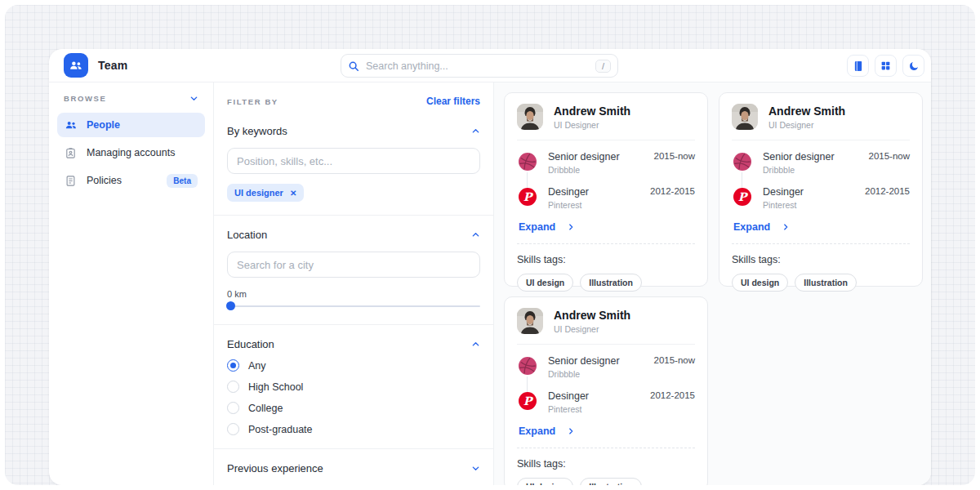 The image size is (980, 490). What do you see at coordinates (131, 153) in the screenshot?
I see `sidebar-item-managing-accounts: Managing accounts` at bounding box center [131, 153].